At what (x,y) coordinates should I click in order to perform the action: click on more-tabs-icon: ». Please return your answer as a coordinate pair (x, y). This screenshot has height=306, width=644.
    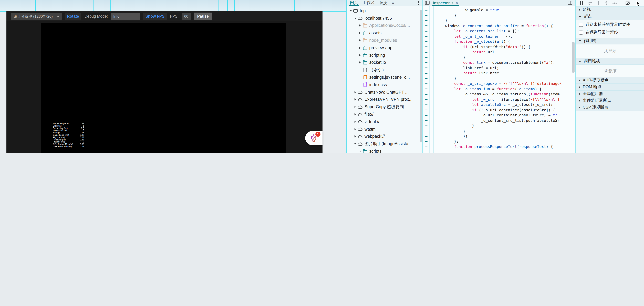
    Looking at the image, I should click on (393, 3).